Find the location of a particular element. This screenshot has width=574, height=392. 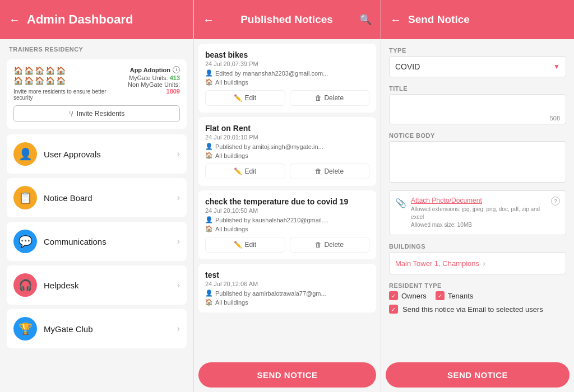

resident-type-group: RESIDENT TYPE ✓ Owners ✓ Tenants ✓ is located at coordinates (478, 298).